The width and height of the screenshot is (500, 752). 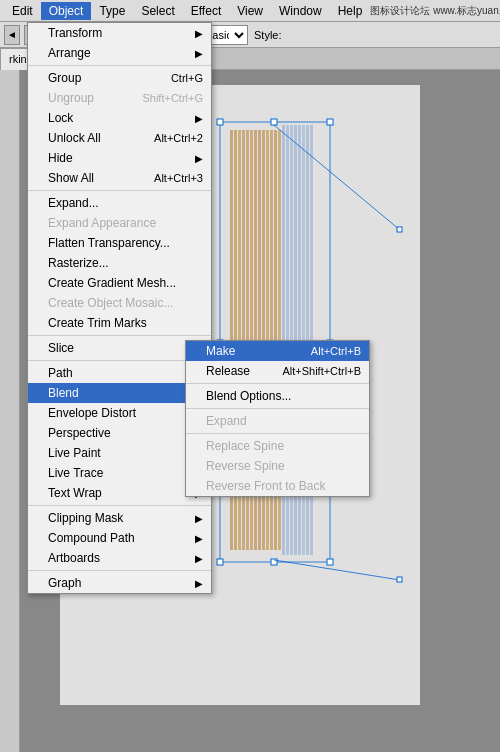 What do you see at coordinates (120, 583) in the screenshot?
I see `menu-item-graph: Graph ▶` at bounding box center [120, 583].